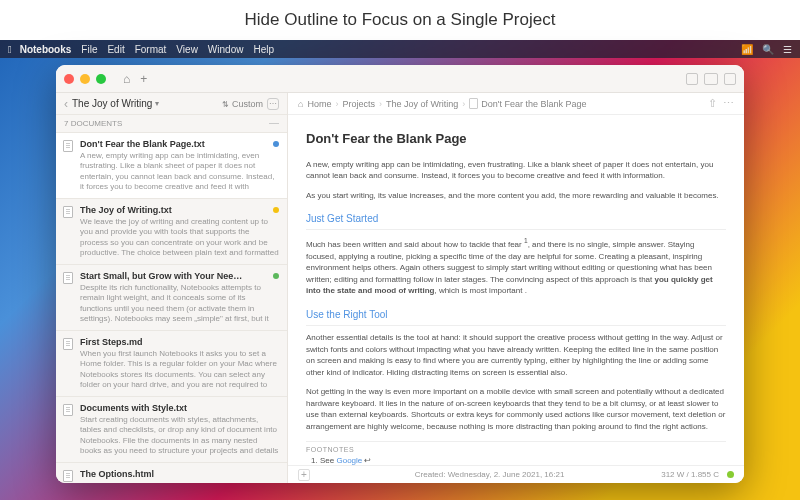  I want to click on heading: Just Get Started, so click(516, 220).